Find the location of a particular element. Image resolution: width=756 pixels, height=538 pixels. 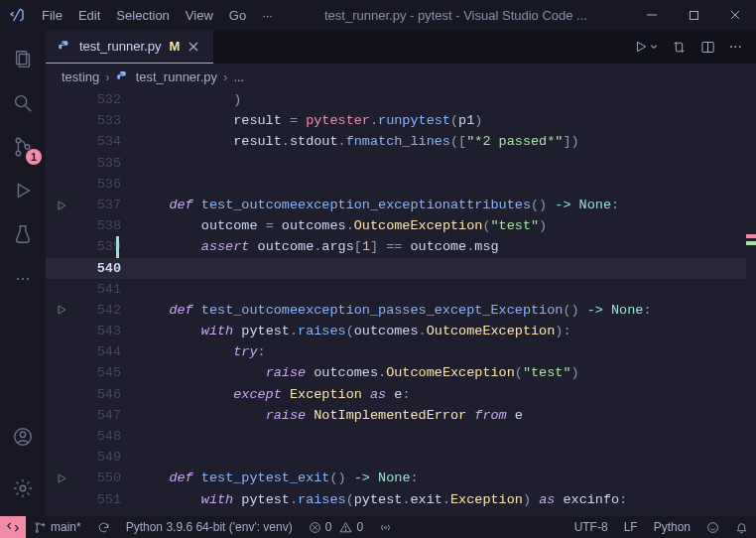

notifications-button is located at coordinates (742, 527).